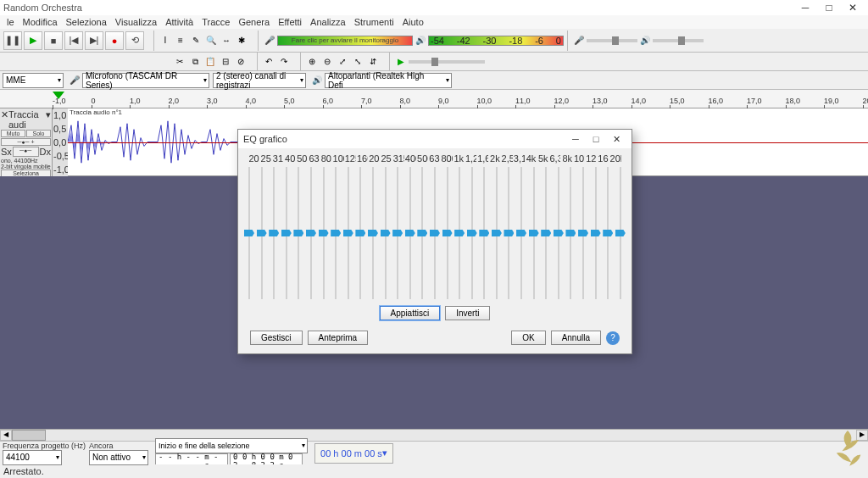  What do you see at coordinates (805, 8) in the screenshot?
I see `minimize-button: ─` at bounding box center [805, 8].